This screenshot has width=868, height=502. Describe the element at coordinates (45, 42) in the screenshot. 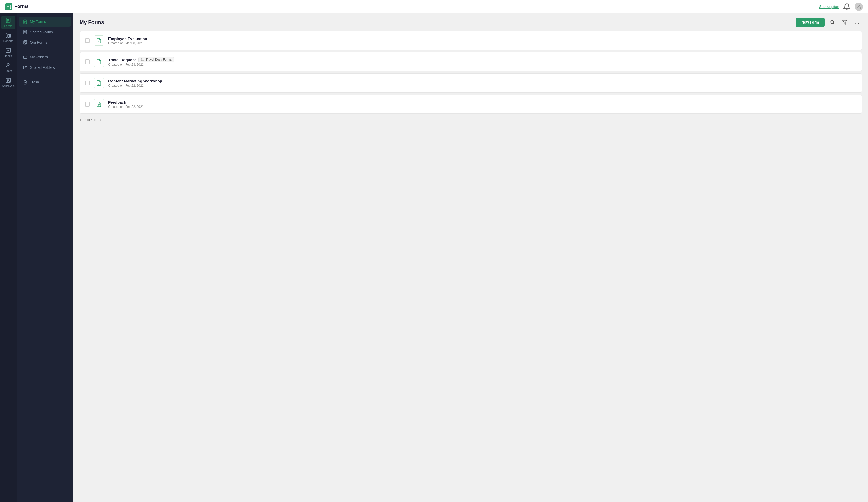

I see `sidebar-item-org-forms: Org Forms` at that location.